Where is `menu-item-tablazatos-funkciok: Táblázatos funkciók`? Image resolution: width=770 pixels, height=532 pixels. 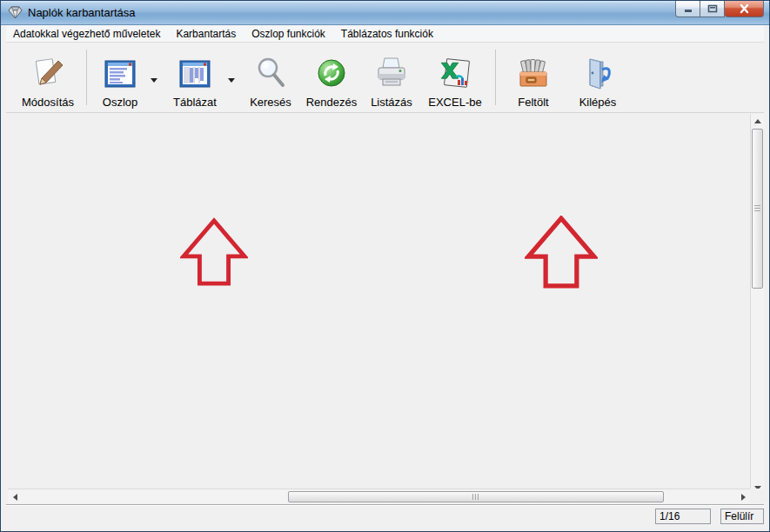 menu-item-tablazatos-funkciok: Táblázatos funkciók is located at coordinates (387, 34).